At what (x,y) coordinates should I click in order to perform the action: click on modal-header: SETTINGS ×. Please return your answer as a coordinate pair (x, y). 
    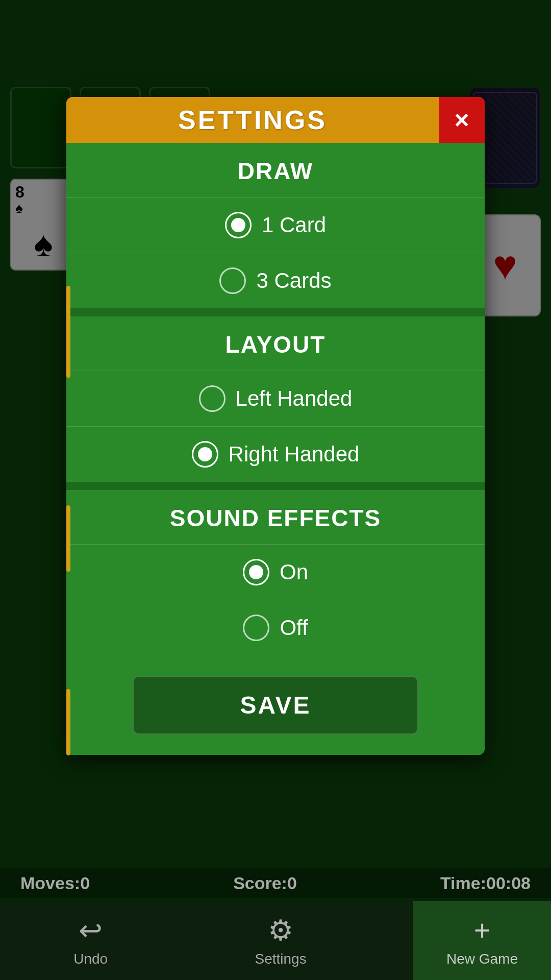
    Looking at the image, I should click on (276, 120).